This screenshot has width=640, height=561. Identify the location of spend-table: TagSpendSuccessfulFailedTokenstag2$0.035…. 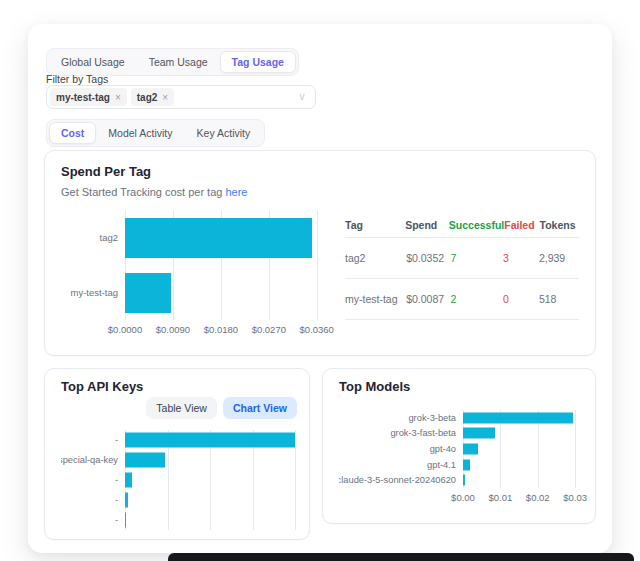
(462, 274).